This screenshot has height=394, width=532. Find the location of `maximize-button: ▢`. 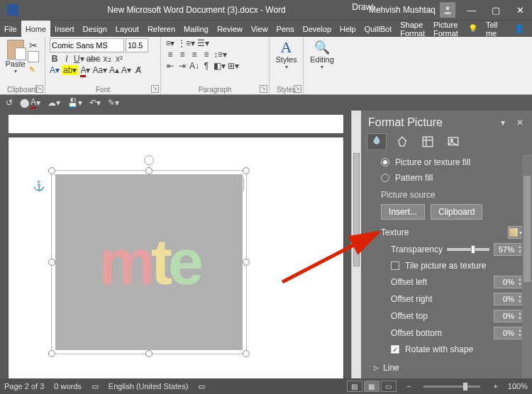

maximize-button: ▢ is located at coordinates (496, 10).